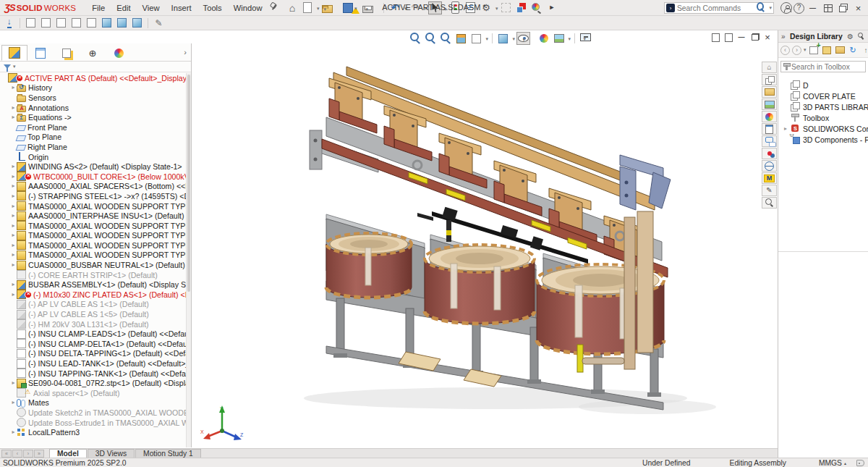  What do you see at coordinates (93, 275) in the screenshot?
I see `tree-item: (-) CORE EARTH STRIP<1> (Default)` at bounding box center [93, 275].